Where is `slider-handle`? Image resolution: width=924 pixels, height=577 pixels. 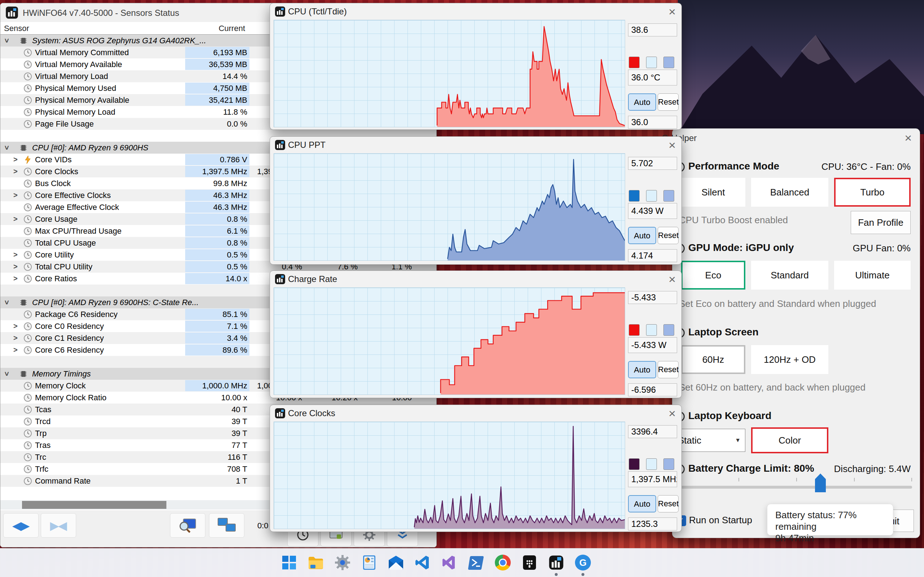 slider-handle is located at coordinates (821, 483).